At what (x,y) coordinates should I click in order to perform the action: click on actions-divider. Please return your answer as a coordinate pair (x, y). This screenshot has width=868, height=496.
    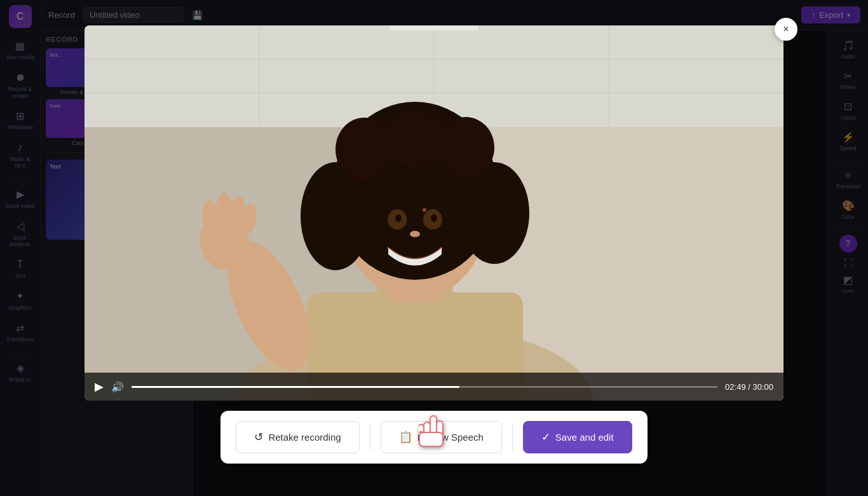
    Looking at the image, I should click on (370, 437).